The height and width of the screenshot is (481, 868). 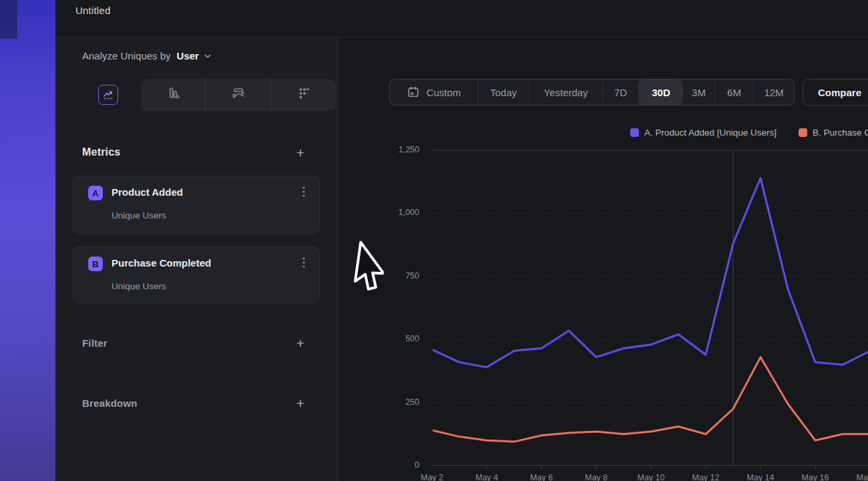 What do you see at coordinates (379, 465) in the screenshot?
I see `y-tick-label: 0` at bounding box center [379, 465].